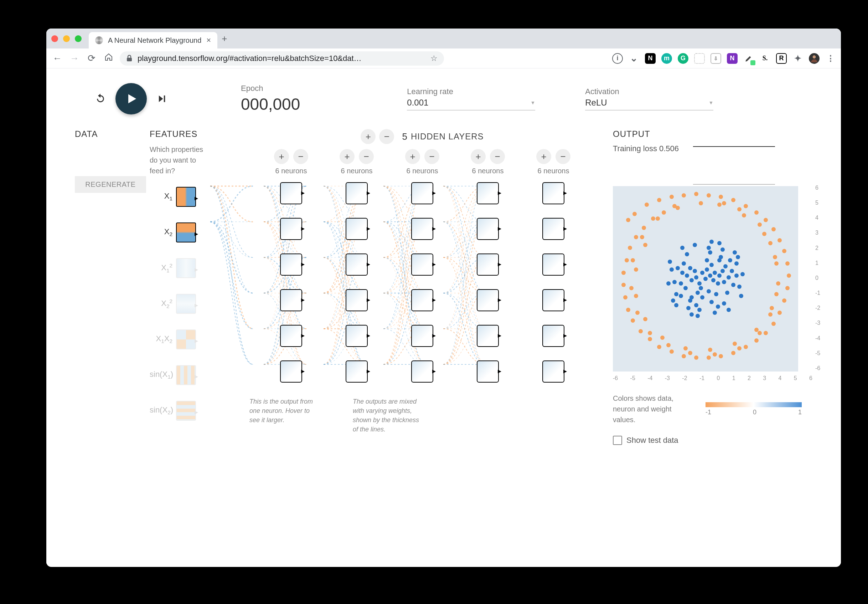  I want to click on learning-rate-select: 0.001 ▼, so click(471, 104).